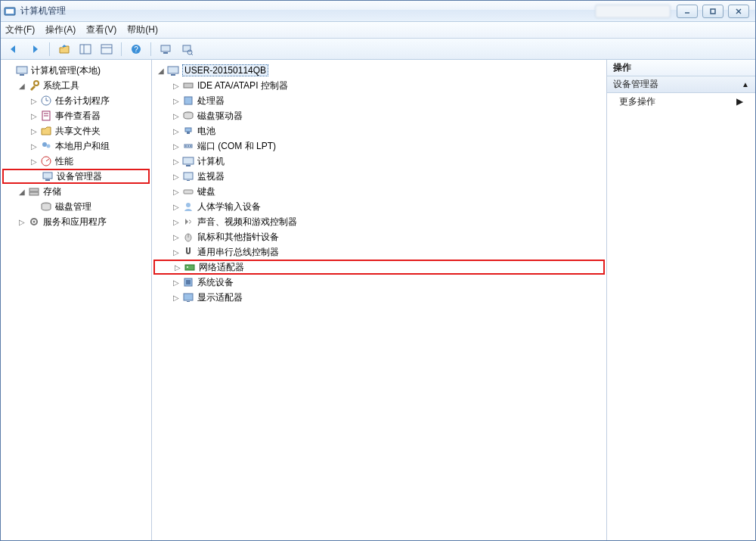  Describe the element at coordinates (34, 191) in the screenshot. I see `storage-icon` at that location.